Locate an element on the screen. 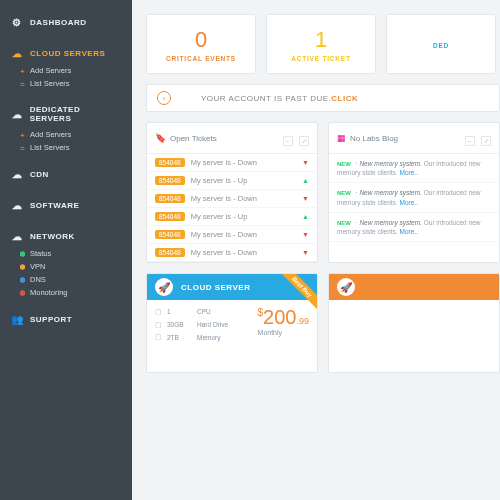 The width and height of the screenshot is (500, 500). sidebar-item-label: NETWORK is located at coordinates (52, 236).